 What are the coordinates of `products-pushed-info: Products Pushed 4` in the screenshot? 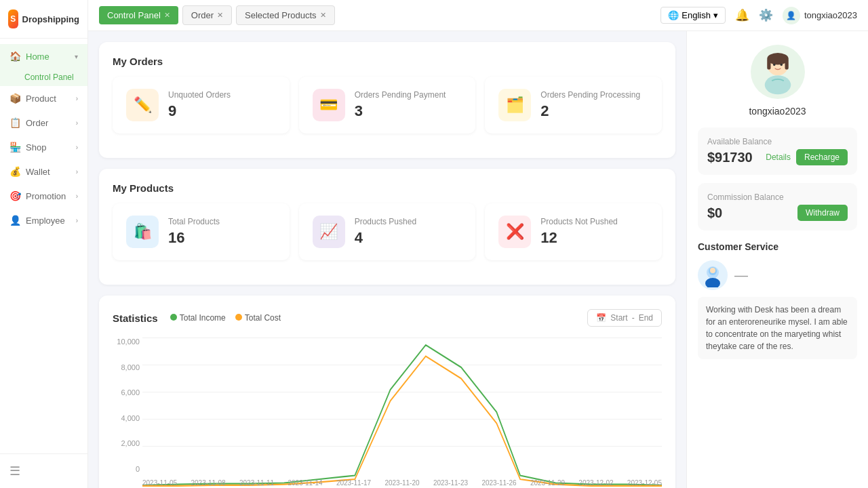 It's located at (385, 232).